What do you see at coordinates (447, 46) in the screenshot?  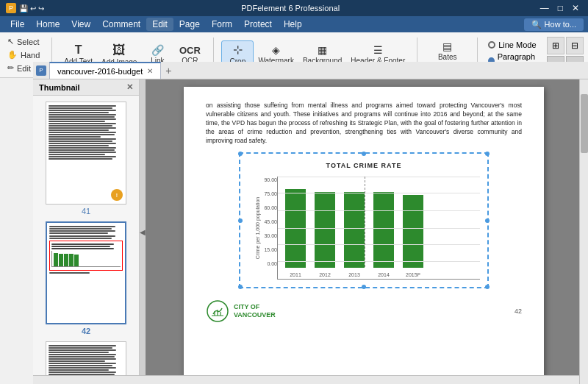 I see `bates-icon: ▤` at bounding box center [447, 46].